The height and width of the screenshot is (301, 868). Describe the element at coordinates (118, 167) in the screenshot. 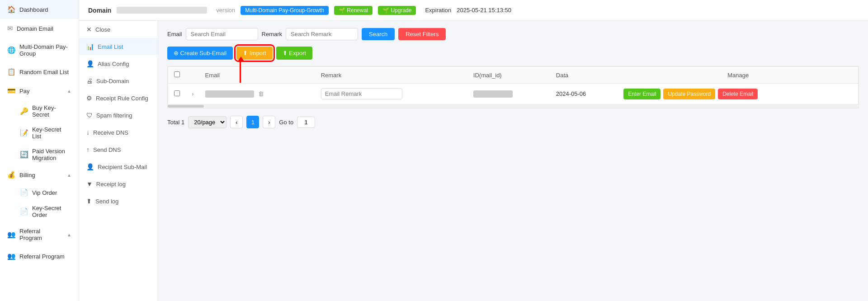

I see `sub-item-recipient-sub: 👤 Recipient Sub-Mail` at that location.